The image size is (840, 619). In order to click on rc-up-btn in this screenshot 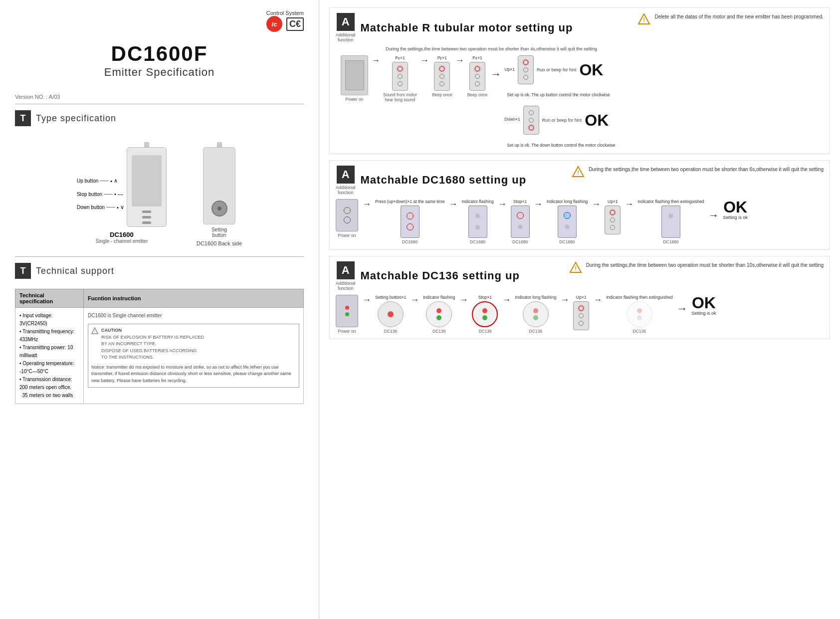, I will do `click(526, 62)`.